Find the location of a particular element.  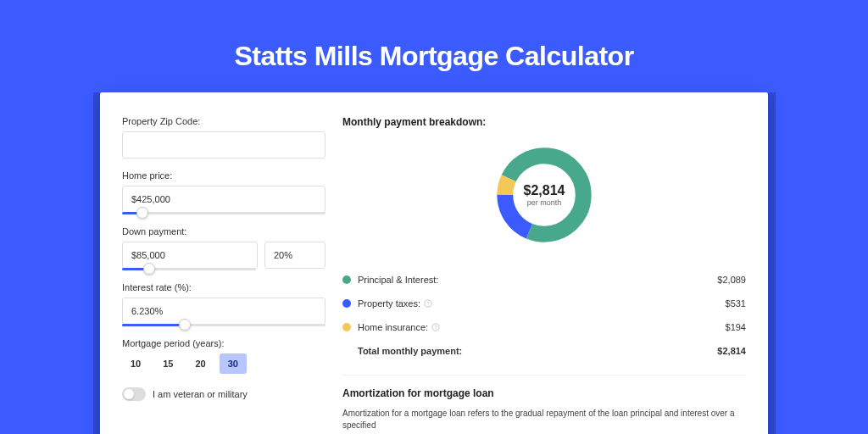

period-buttons: 10152030 is located at coordinates (224, 364).